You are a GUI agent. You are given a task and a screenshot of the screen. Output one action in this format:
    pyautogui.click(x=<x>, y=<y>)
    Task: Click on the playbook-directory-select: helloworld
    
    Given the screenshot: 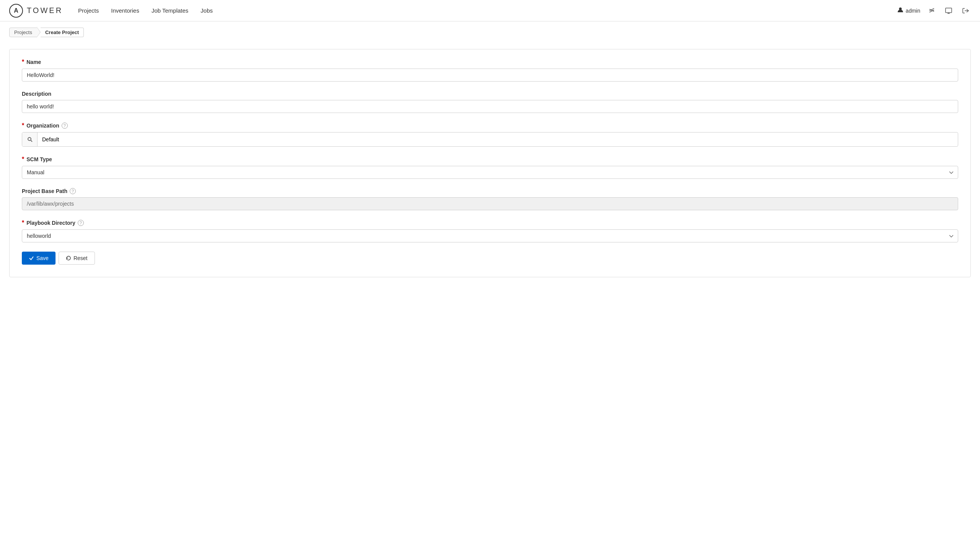 What is the action you would take?
    pyautogui.click(x=490, y=236)
    